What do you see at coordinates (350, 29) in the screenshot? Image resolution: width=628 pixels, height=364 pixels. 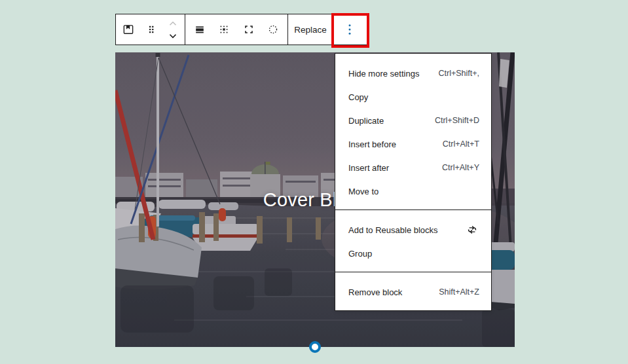 I see `kebab-menu-icon` at bounding box center [350, 29].